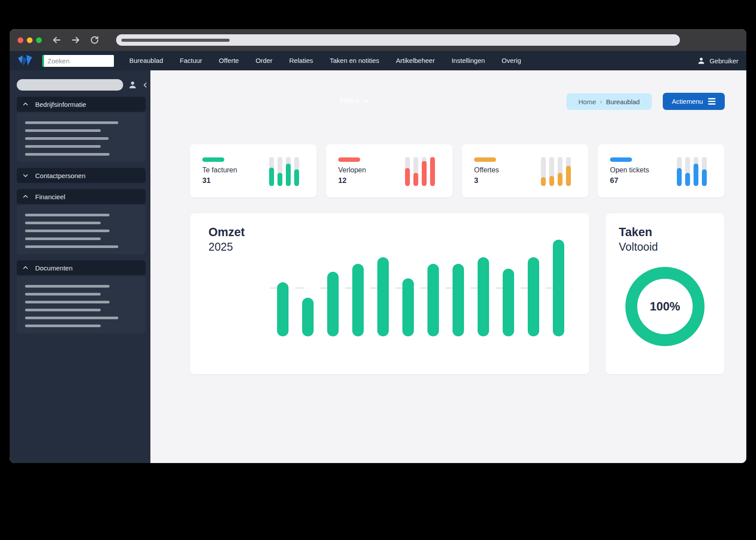 This screenshot has height=540, width=756. What do you see at coordinates (70, 85) in the screenshot?
I see `sidebar-search-input` at bounding box center [70, 85].